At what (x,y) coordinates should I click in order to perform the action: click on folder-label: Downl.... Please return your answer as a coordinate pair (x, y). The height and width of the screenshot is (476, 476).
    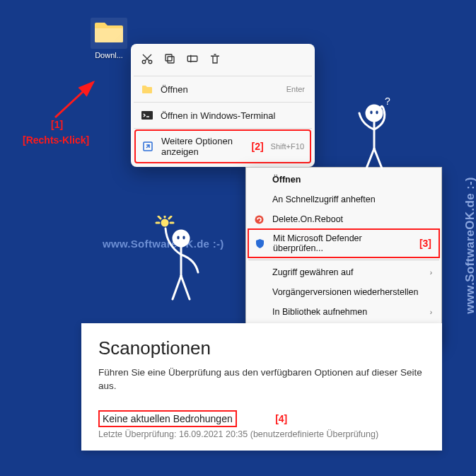
    Looking at the image, I should click on (109, 55).